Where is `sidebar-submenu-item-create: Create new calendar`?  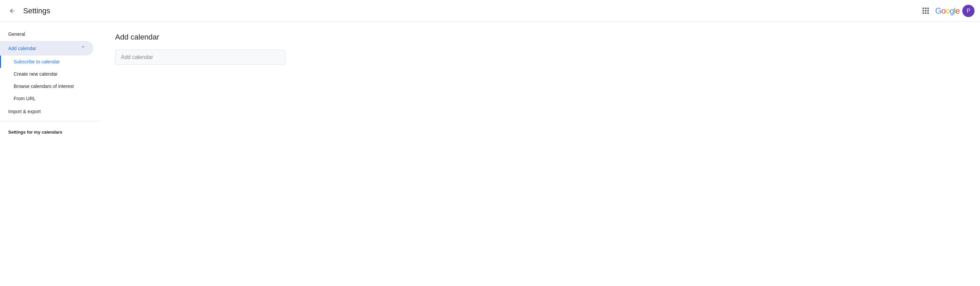
sidebar-submenu-item-create: Create new calendar is located at coordinates (49, 74).